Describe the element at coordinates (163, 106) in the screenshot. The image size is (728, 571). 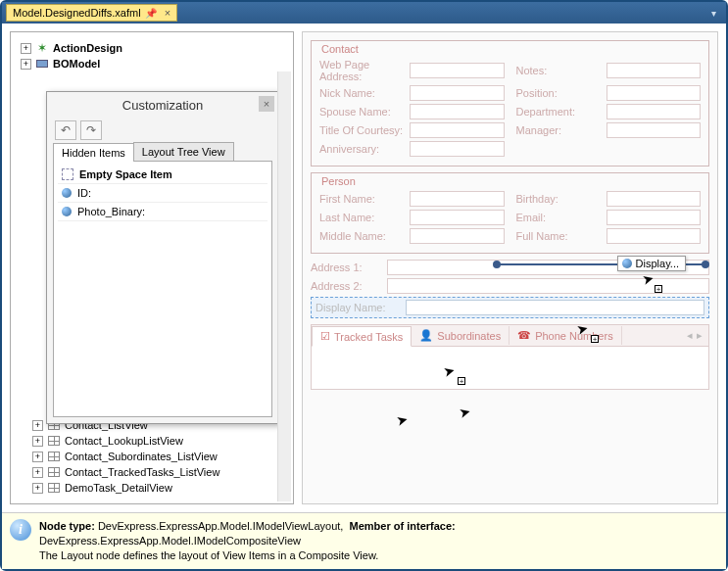
I see `dialog-title-text: Customization` at that location.